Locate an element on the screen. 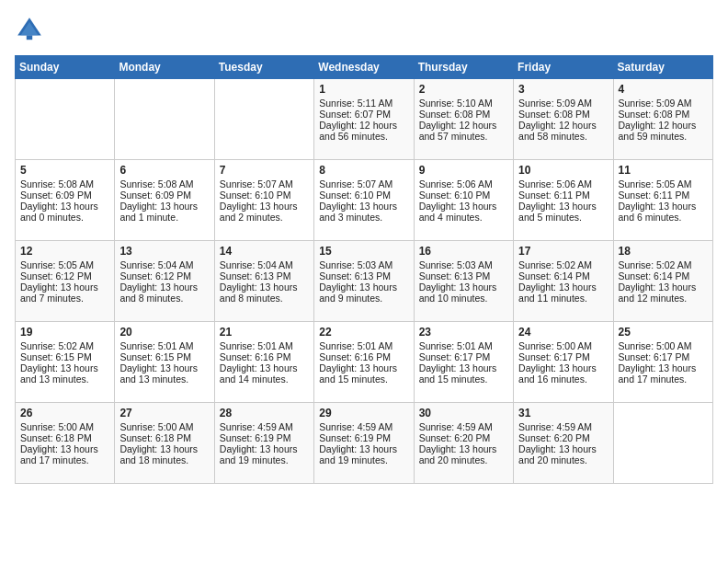 The height and width of the screenshot is (563, 728). daylight-text: Daylight: 13 hours and 11 minutes. is located at coordinates (563, 293).